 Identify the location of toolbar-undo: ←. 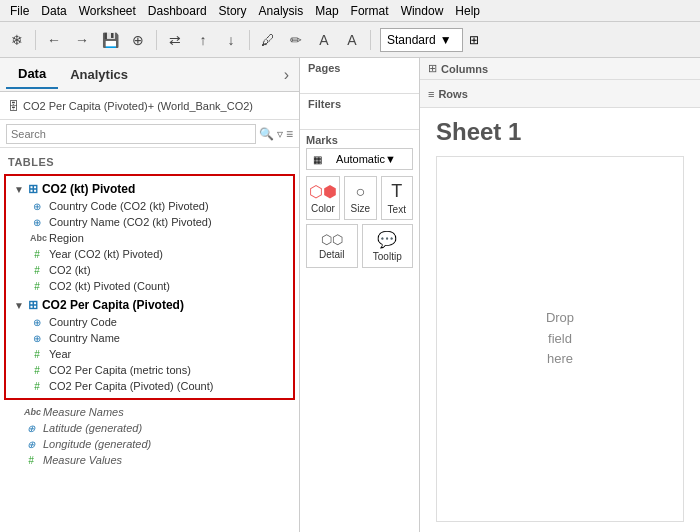
(54, 40).